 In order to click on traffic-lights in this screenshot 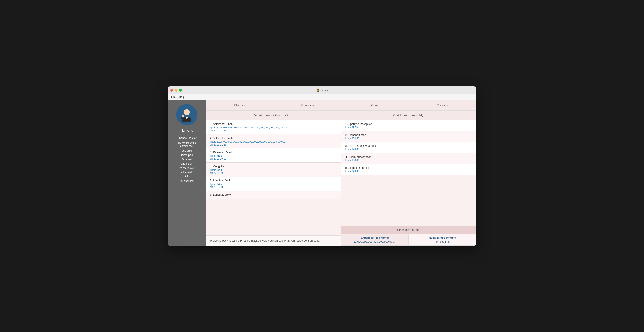, I will do `click(176, 90)`.